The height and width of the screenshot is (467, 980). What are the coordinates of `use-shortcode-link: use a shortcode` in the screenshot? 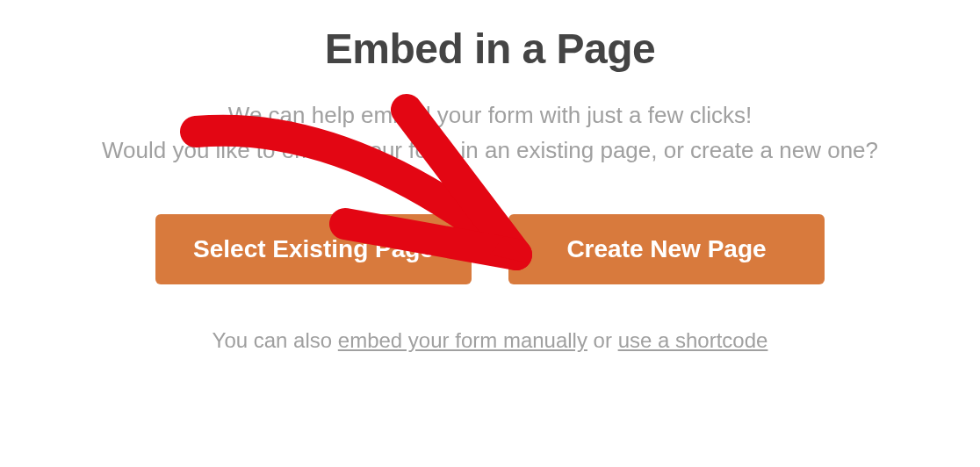 It's located at (694, 341).